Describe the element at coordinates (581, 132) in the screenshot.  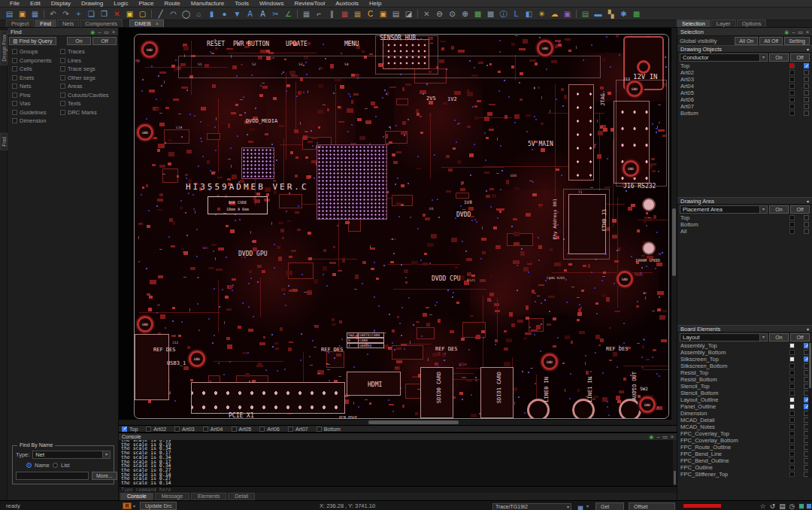
I see `jtag-header` at that location.